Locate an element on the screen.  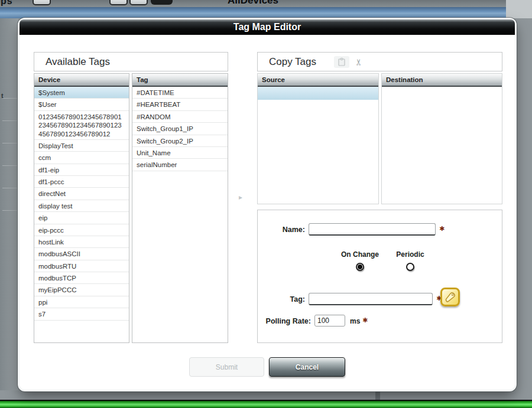
copy-tags-table: Source Destination is located at coordinates (379, 139).